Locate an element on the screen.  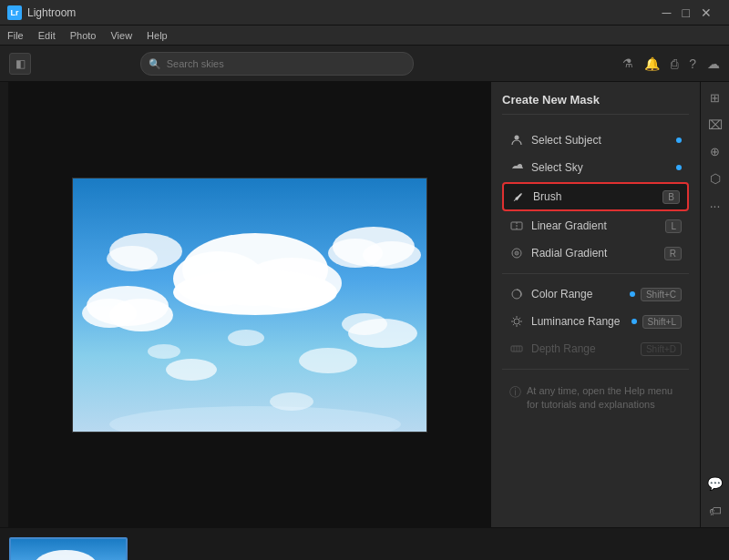
search-input is located at coordinates (277, 64).